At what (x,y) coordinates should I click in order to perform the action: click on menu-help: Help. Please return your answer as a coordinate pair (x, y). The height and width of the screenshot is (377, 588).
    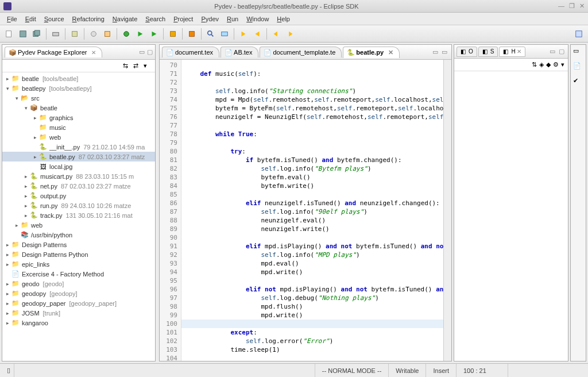
    Looking at the image, I should click on (284, 19).